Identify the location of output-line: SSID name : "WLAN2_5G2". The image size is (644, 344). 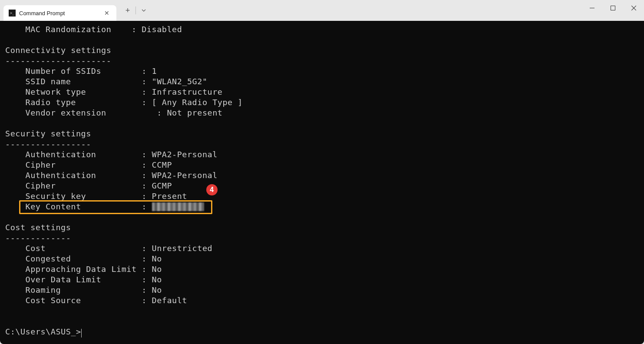
(106, 82).